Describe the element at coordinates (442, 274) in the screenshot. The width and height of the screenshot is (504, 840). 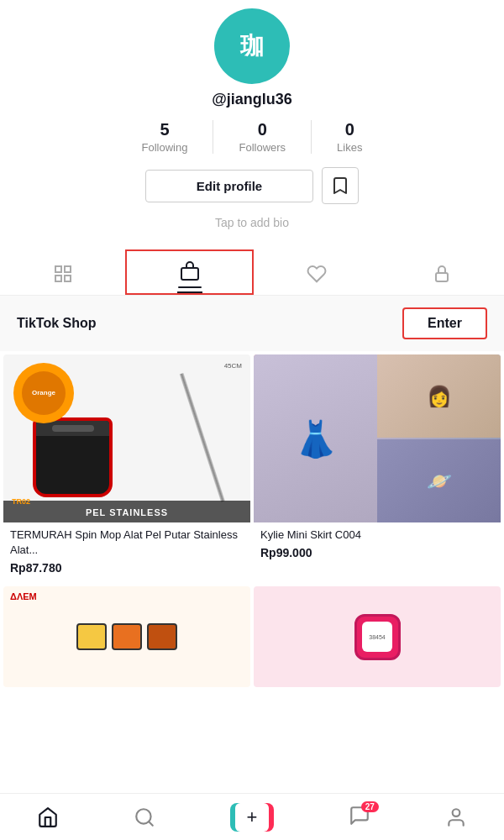
I see `lock-icon` at that location.